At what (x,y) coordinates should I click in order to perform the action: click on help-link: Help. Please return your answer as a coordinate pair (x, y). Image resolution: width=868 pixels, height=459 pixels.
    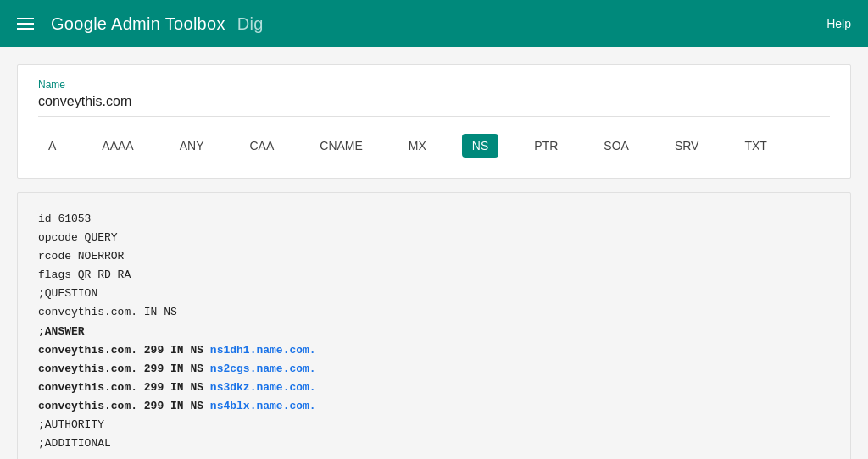
    Looking at the image, I should click on (839, 24).